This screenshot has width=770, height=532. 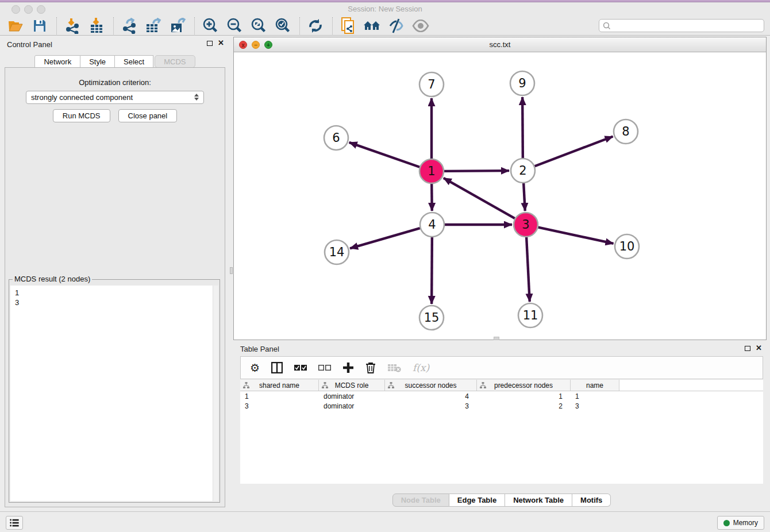 I want to click on save-session-icon, so click(x=40, y=26).